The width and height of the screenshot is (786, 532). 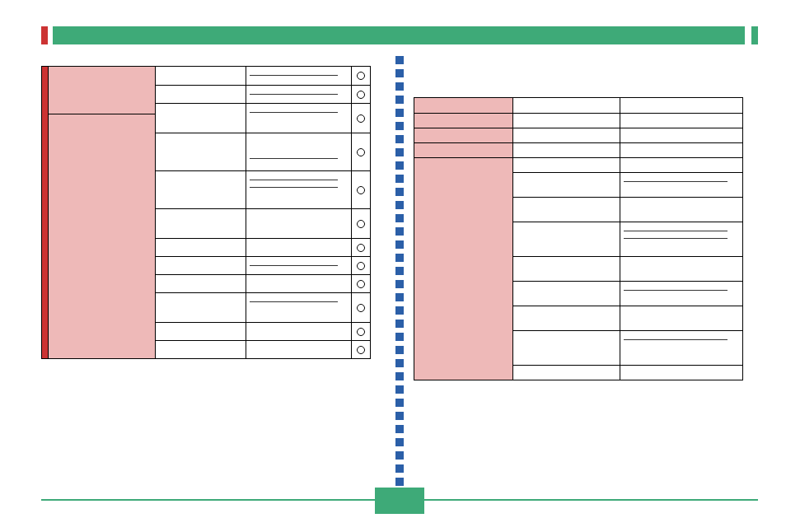 What do you see at coordinates (755, 35) in the screenshot?
I see `header-accent-end` at bounding box center [755, 35].